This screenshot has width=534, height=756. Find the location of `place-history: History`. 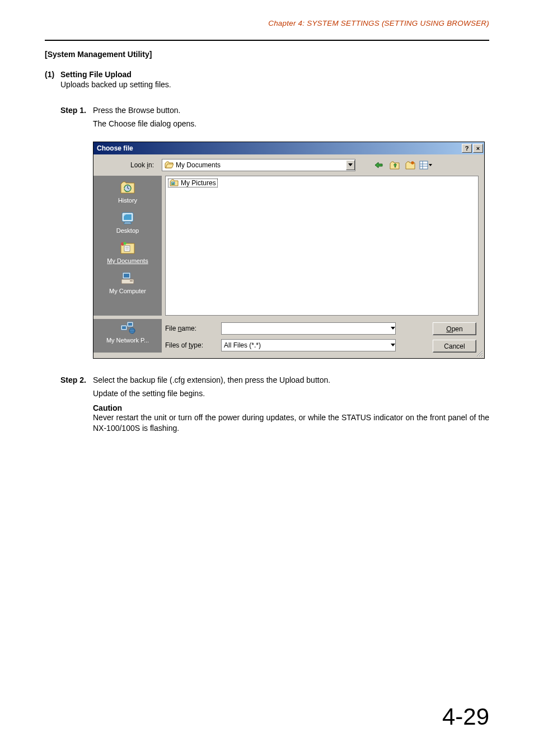

place-history: History is located at coordinates (128, 191).